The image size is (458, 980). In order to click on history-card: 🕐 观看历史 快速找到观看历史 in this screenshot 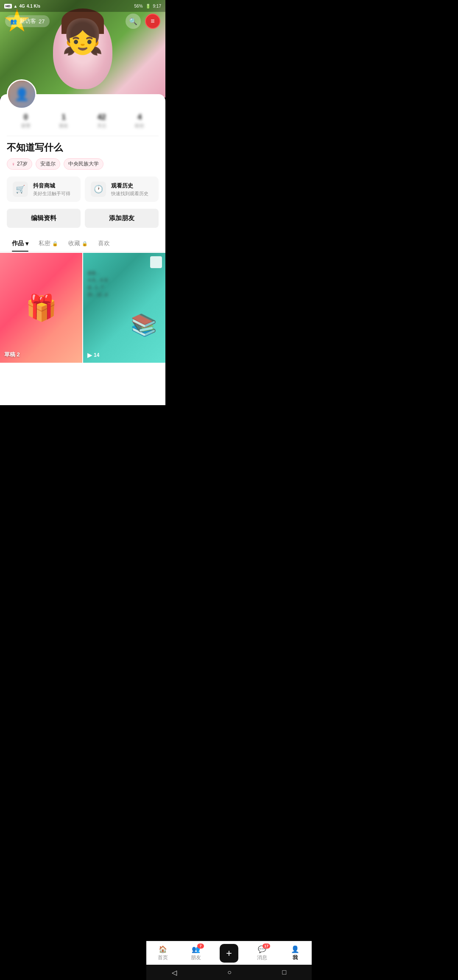, I will do `click(122, 189)`.